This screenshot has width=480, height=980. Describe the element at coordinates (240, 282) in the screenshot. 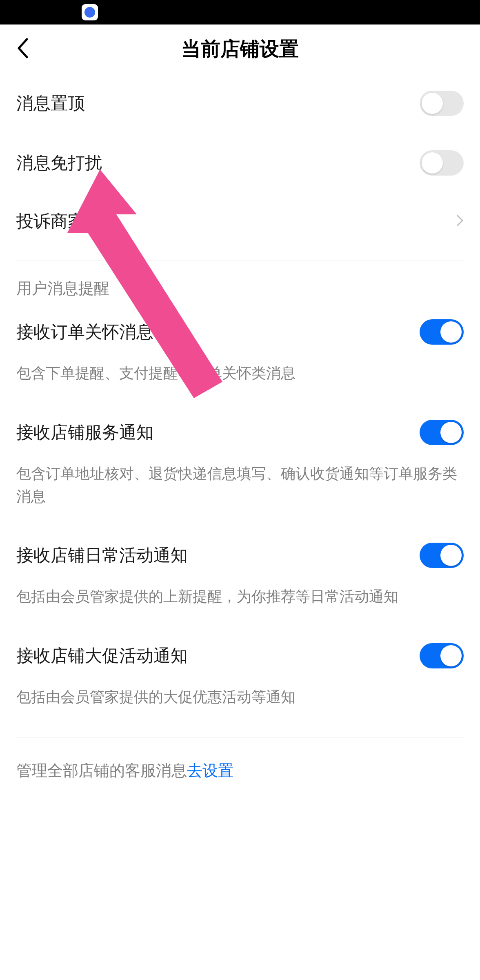

I see `section-user-message-reminder: 用户消息提醒` at that location.